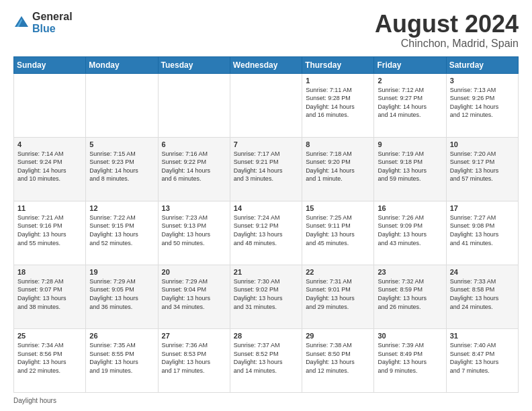 The width and height of the screenshot is (532, 411). Describe the element at coordinates (194, 358) in the screenshot. I see `day-info: Sunrise: 7:36 AM Sunset: 8:53 PM Dayligh…` at that location.